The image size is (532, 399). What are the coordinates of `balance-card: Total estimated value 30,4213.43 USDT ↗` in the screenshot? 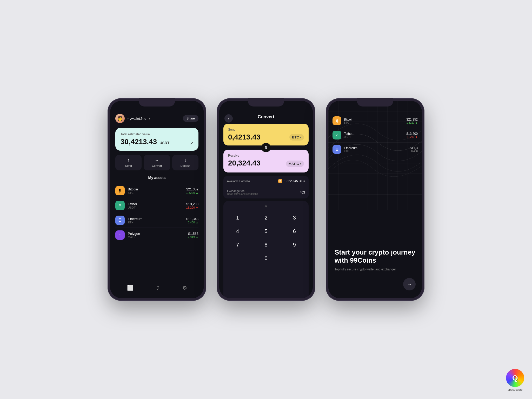 It's located at (157, 139).